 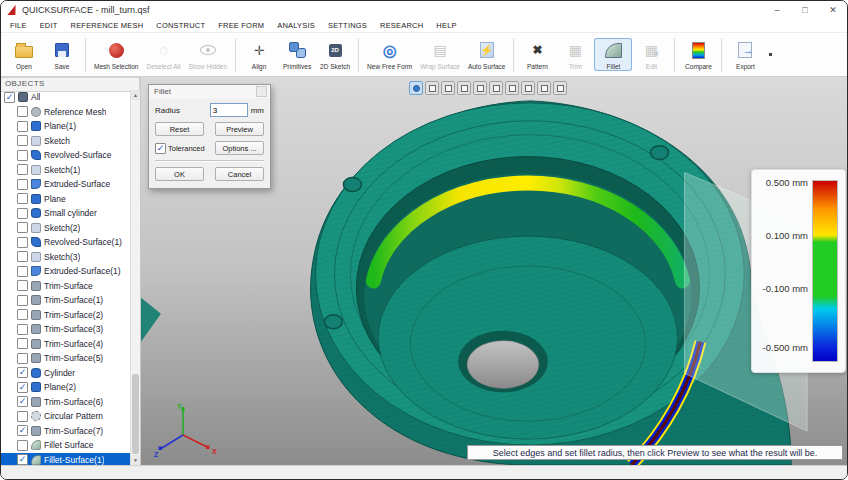 What do you see at coordinates (66, 446) in the screenshot?
I see `tree-item-fillet-surface: Fillet Surface` at bounding box center [66, 446].